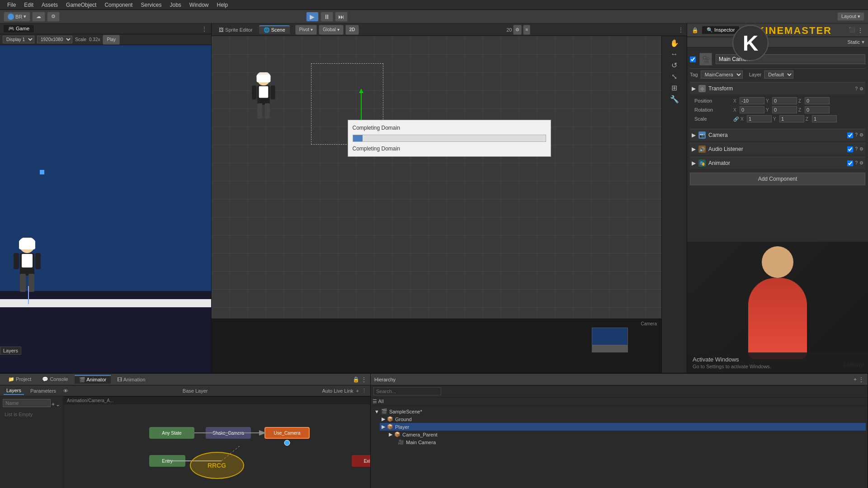 The height and width of the screenshot is (488, 868). What do you see at coordinates (630, 442) in the screenshot?
I see `hierarchy-item-main-camera: 🎥 Main Camera` at bounding box center [630, 442].